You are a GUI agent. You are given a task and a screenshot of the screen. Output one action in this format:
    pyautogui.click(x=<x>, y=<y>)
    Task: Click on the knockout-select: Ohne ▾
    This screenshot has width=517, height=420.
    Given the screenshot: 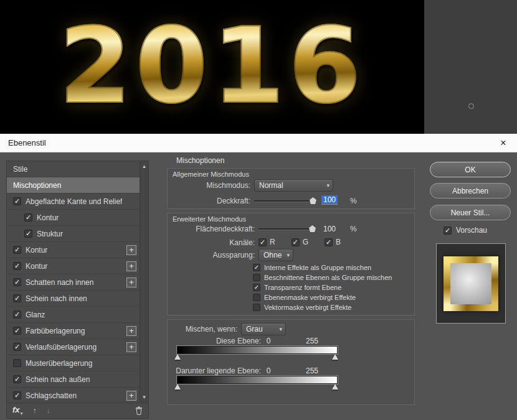 What is the action you would take?
    pyautogui.click(x=276, y=255)
    